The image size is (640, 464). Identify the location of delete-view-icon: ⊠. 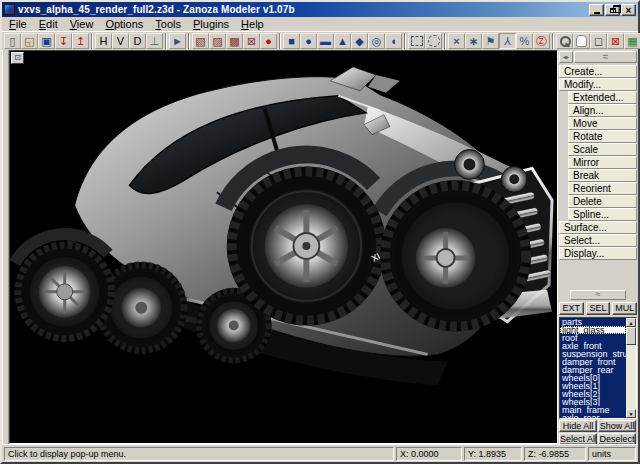
(616, 41).